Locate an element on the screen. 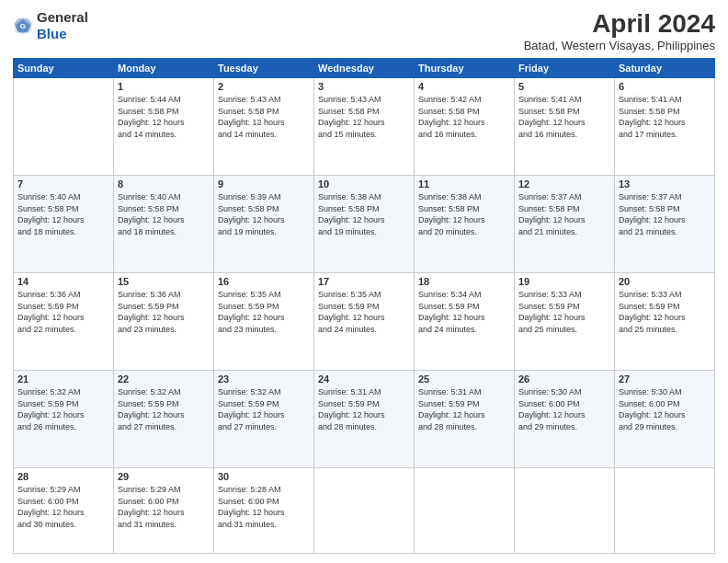 This screenshot has width=728, height=563. table-row: 2Sunrise: 5:43 AM Sunset: 5:58 PM Daylig… is located at coordinates (265, 127).